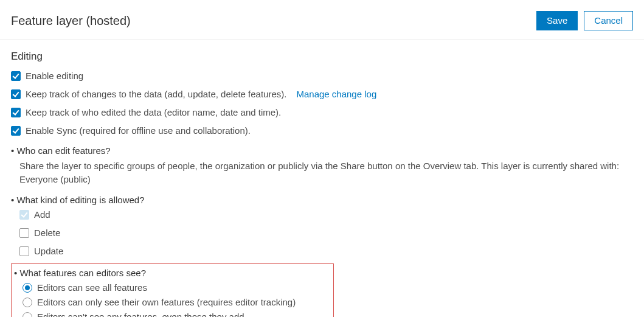  What do you see at coordinates (557, 21) in the screenshot?
I see `save-button: Save` at bounding box center [557, 21].